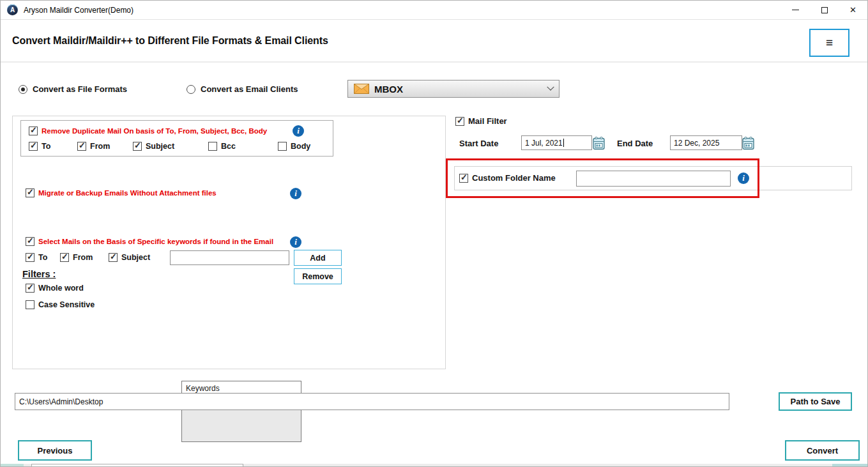 The height and width of the screenshot is (467, 868). Describe the element at coordinates (241, 411) in the screenshot. I see `keywords-list: Keywords` at that location.